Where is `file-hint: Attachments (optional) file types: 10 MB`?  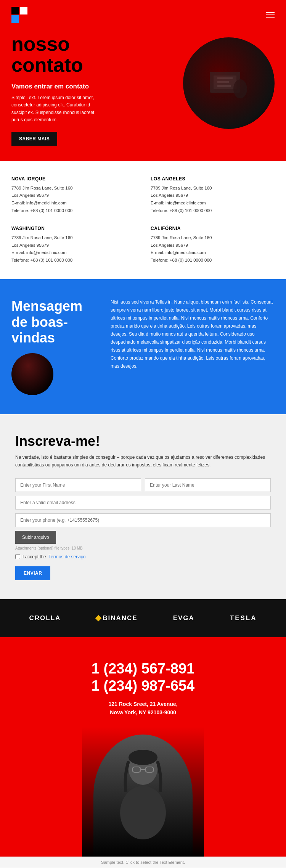 file-hint: Attachments (optional) file types: 10 MB is located at coordinates (143, 548).